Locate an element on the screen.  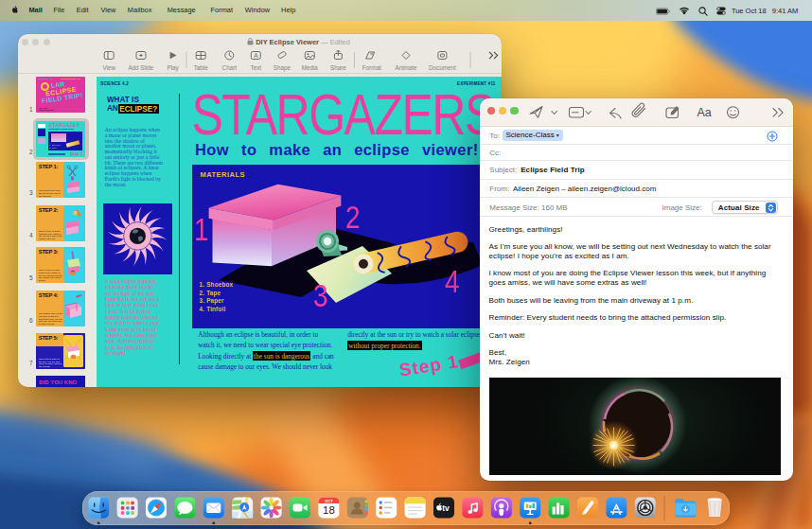
svg-text: 18 is located at coordinates (329, 510).